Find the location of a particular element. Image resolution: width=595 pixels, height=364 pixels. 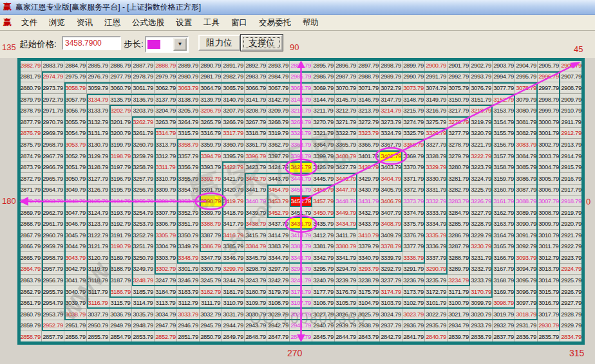

price-cell: 2970.79 is located at coordinates (53, 122).